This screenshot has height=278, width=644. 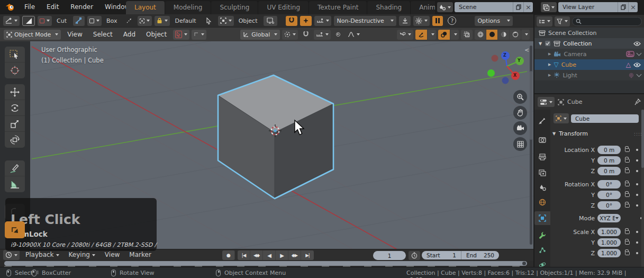 I want to click on record-button: ●, so click(x=229, y=255).